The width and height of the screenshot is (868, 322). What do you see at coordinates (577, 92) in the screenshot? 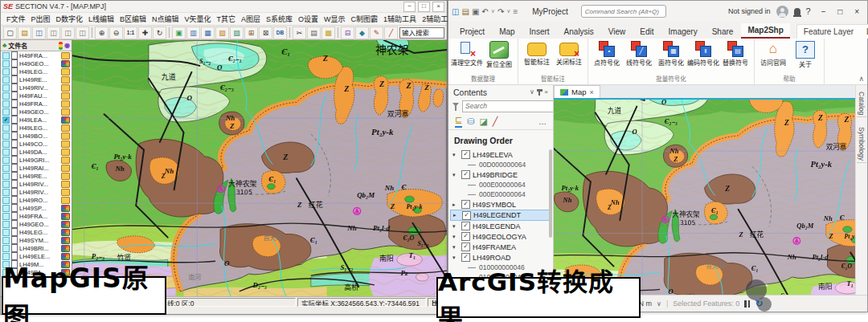
I see `map-view-tab: Map ×` at bounding box center [577, 92].